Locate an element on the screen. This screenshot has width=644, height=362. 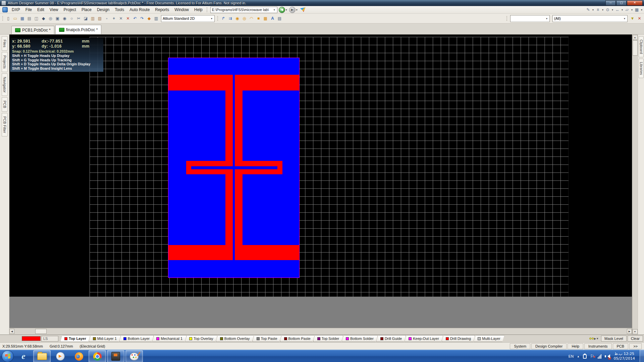
layer-tab-bottom-solder: Bottom Solder is located at coordinates (360, 339).